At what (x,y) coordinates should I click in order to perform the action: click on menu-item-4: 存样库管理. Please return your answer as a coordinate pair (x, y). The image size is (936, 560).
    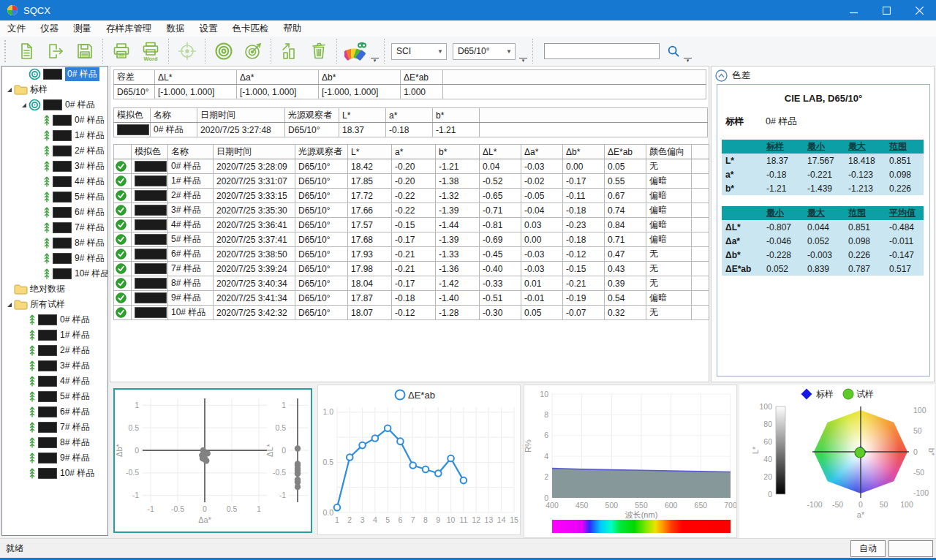
    Looking at the image, I should click on (129, 29).